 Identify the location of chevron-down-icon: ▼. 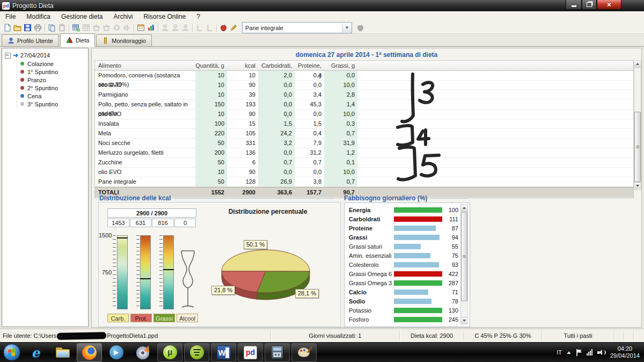
(347, 28).